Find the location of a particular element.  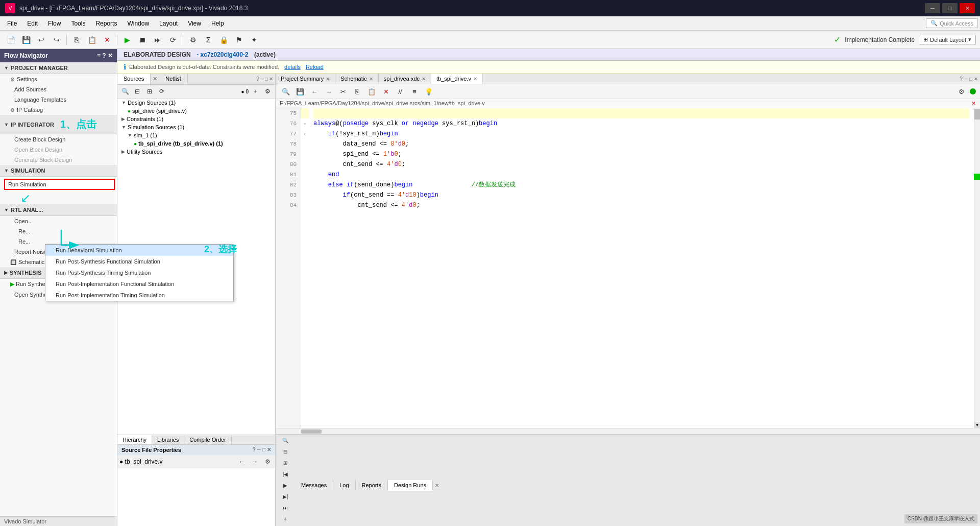

nav-ip-catalog: ⚙IP Catalog is located at coordinates (58, 110).